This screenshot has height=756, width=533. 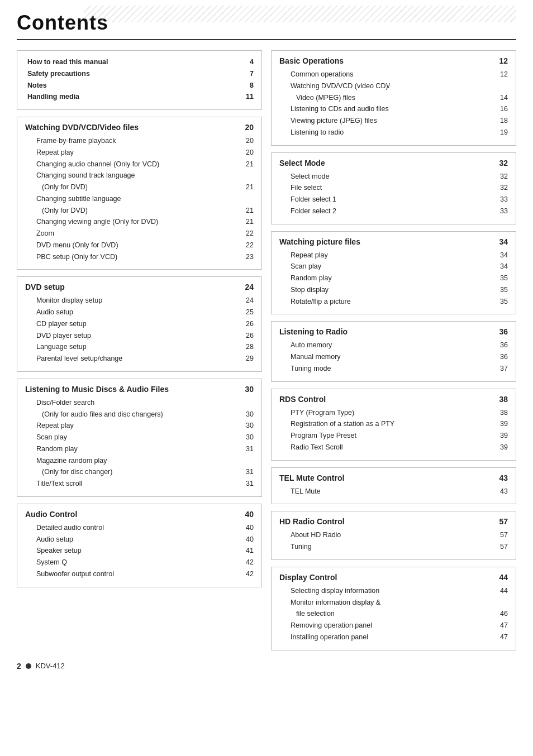 I want to click on entry-label: Zoom, so click(x=139, y=233).